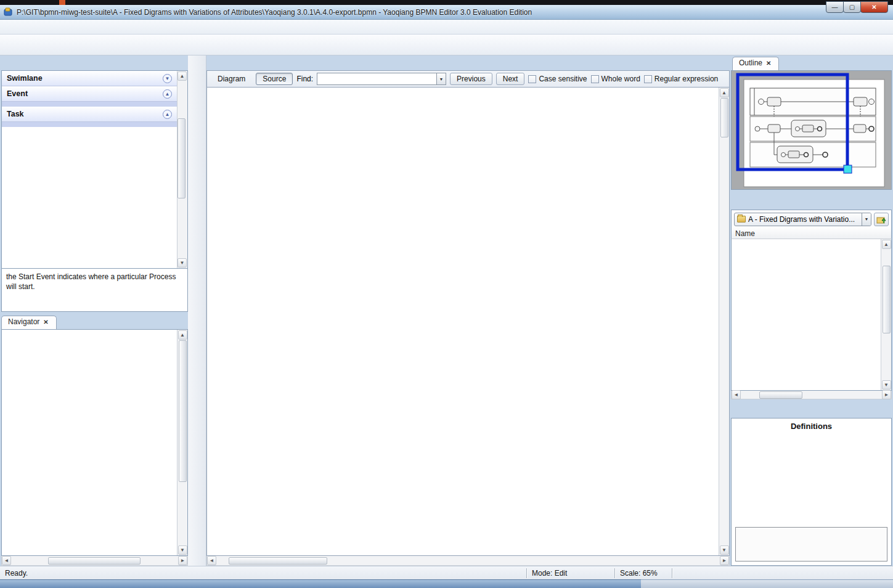 The image size is (893, 588). What do you see at coordinates (182, 169) in the screenshot?
I see `palette-scrollbar: ▲ ▼` at bounding box center [182, 169].